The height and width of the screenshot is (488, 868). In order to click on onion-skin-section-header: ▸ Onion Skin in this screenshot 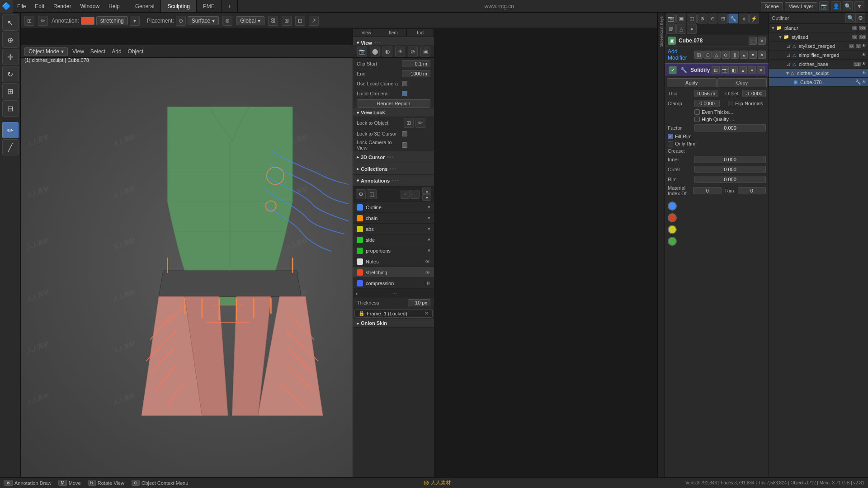, I will do `click(393, 324)`.